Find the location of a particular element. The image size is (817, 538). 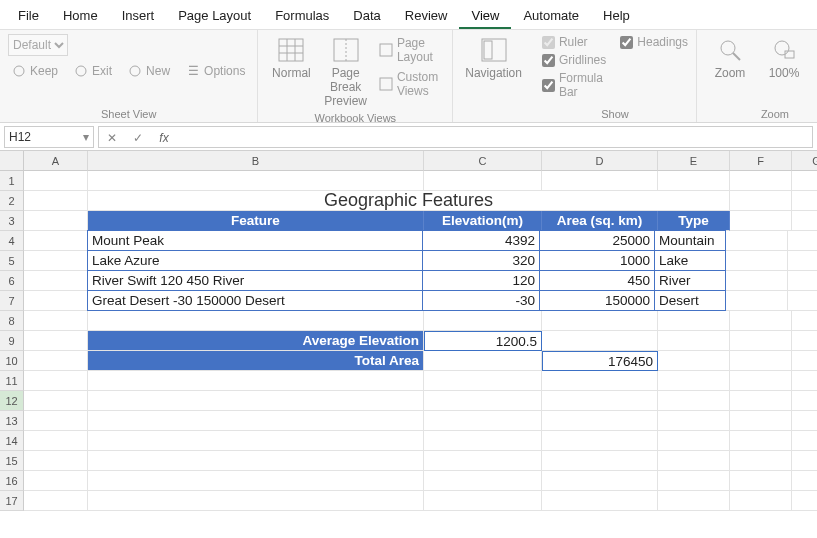

cancel-button: ✕ is located at coordinates (112, 138).